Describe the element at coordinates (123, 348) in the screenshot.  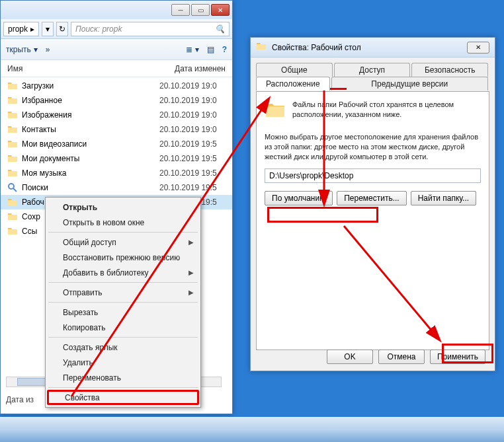
I see `menu-item: Создать ярлык` at that location.